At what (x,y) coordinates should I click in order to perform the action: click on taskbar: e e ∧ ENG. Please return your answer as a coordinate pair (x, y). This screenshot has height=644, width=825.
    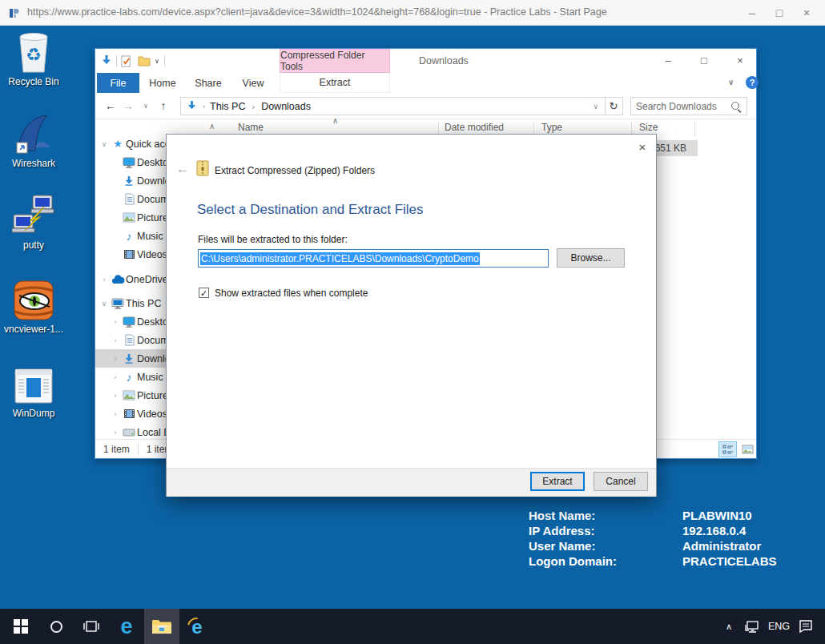
    Looking at the image, I should click on (412, 626).